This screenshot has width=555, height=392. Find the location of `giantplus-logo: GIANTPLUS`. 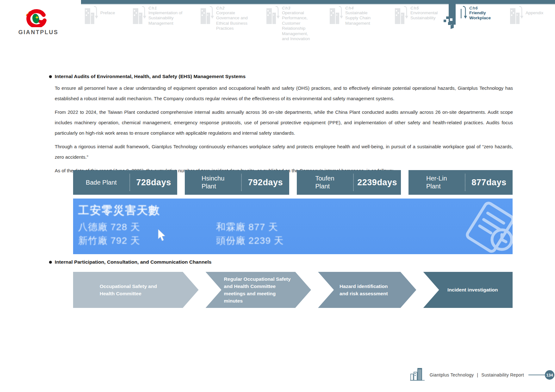

giantplus-logo: GIANTPLUS is located at coordinates (36, 21).